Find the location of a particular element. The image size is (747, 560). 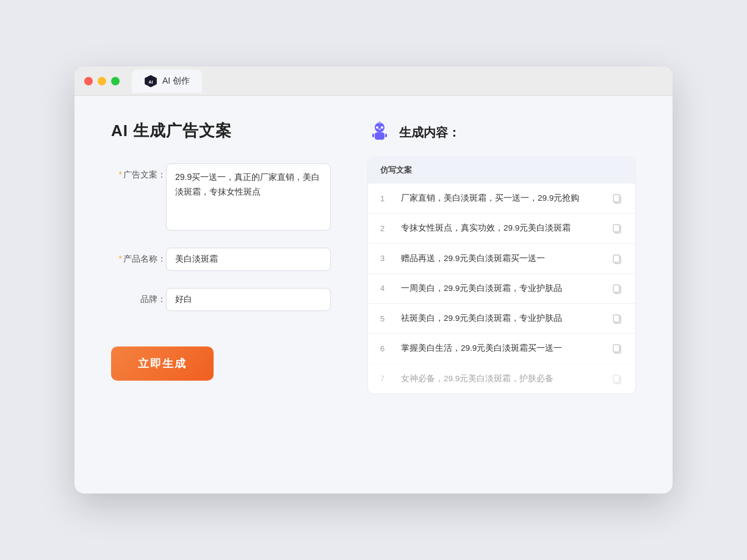

row-number: 1 is located at coordinates (386, 199).